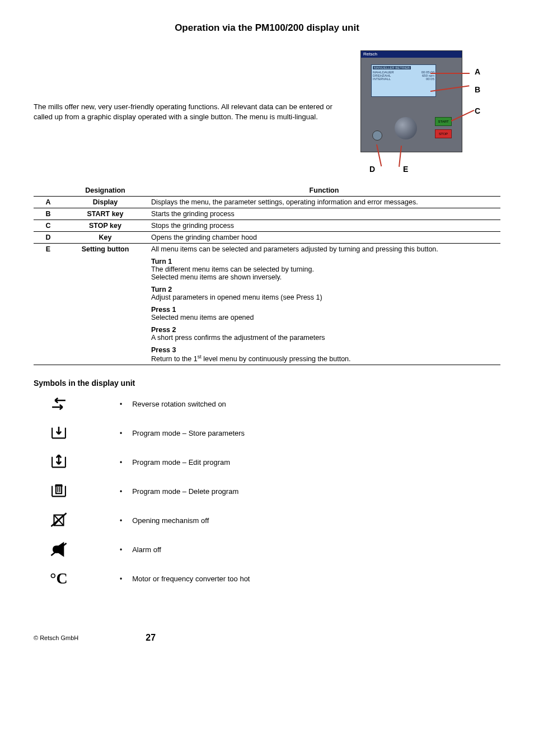 Image resolution: width=534 pixels, height=756 pixels. I want to click on row-designation: Display, so click(105, 203).